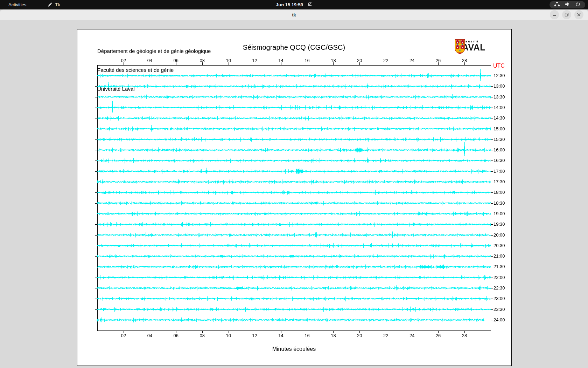  I want to click on utc-time-label: 13:00, so click(499, 86).